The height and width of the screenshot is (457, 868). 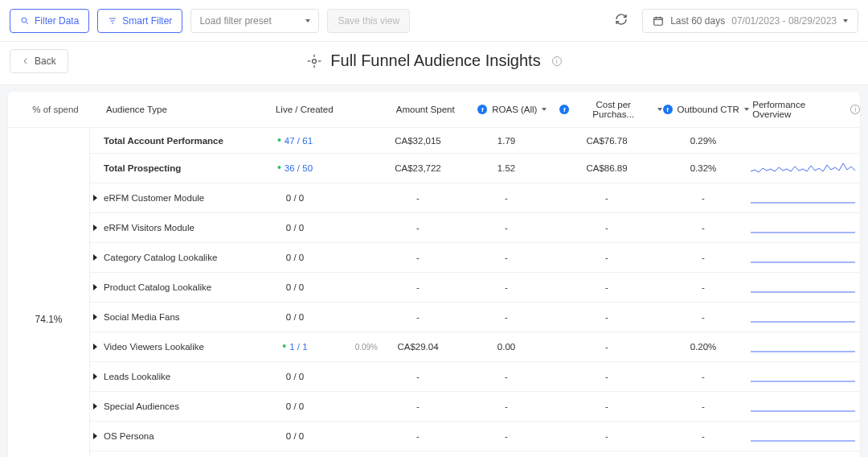 What do you see at coordinates (475, 377) in the screenshot?
I see `table-row: Leads Lookalike0 / 0----` at bounding box center [475, 377].